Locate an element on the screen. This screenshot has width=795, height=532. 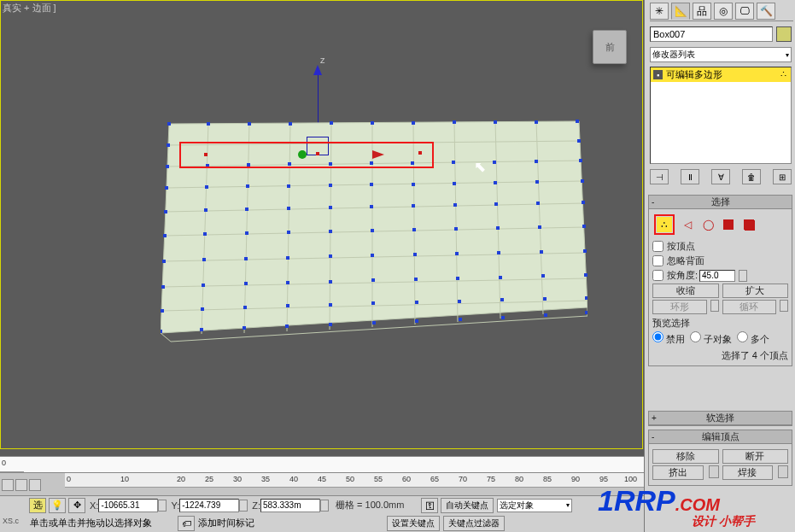
modifier-list-dropdown: 修改器列表 is located at coordinates (721, 55).